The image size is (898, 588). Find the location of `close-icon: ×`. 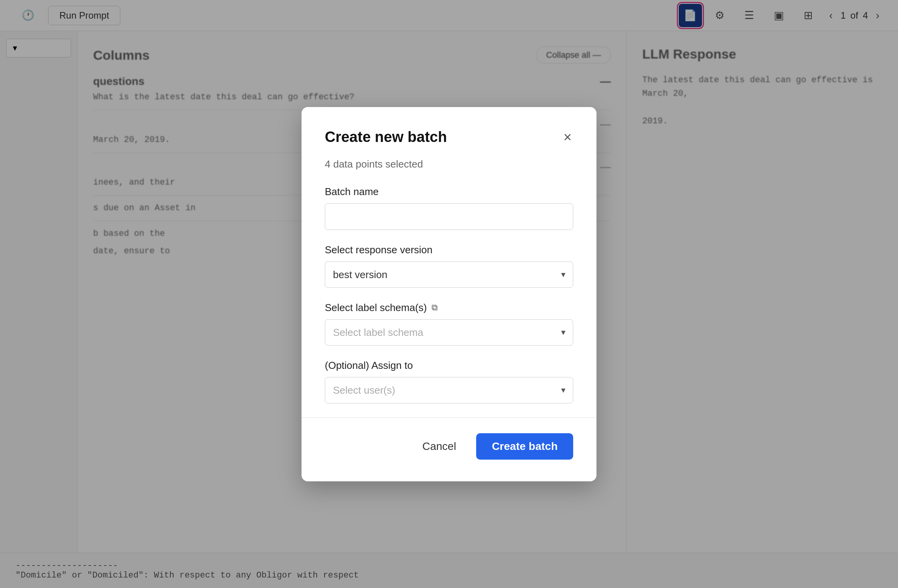

close-icon: × is located at coordinates (567, 137).